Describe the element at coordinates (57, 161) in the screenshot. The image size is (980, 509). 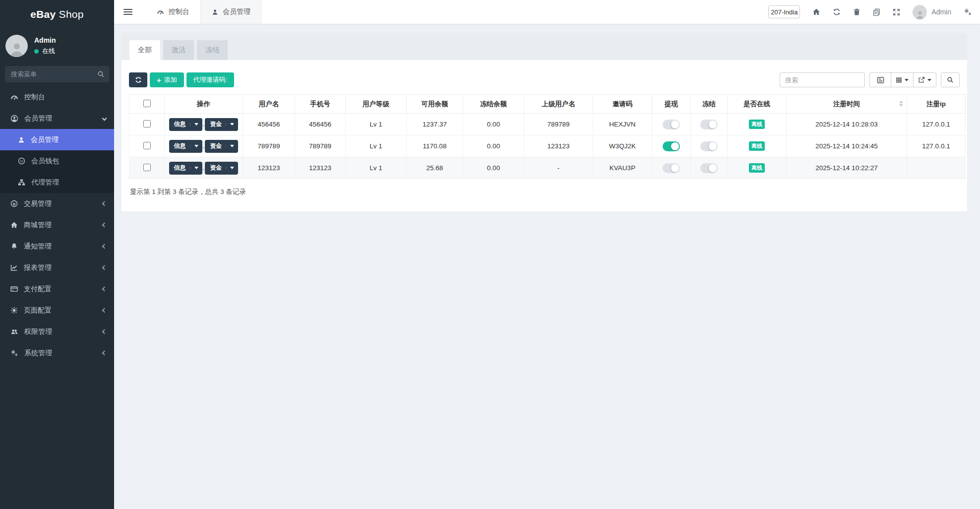
I see `sidebar-item-member-wallet: cc 会员钱包` at that location.